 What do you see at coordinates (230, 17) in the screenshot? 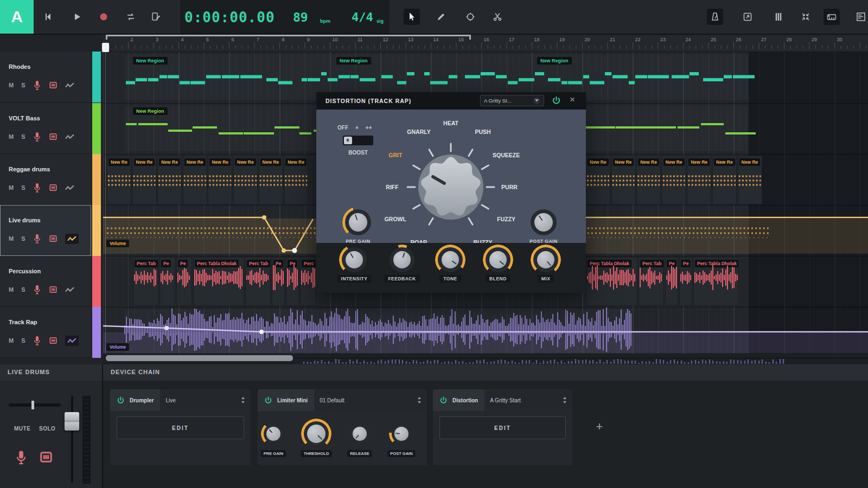
I see `time-display: 0:00:00.00` at bounding box center [230, 17].